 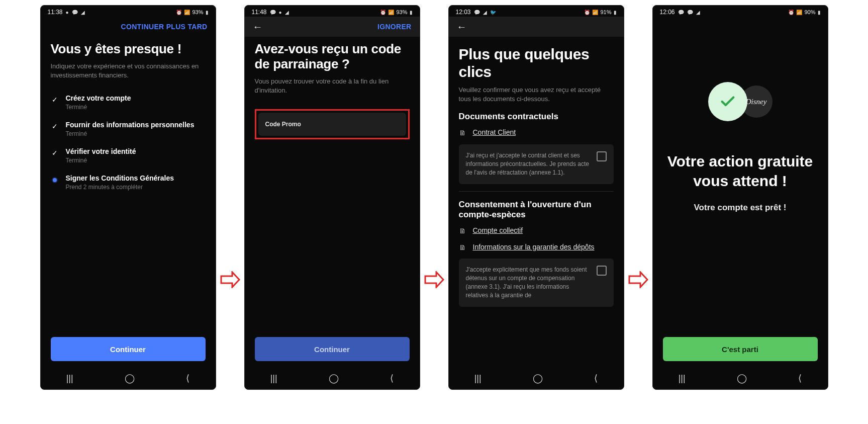 What do you see at coordinates (606, 12) in the screenshot?
I see `status-battery: 91%` at bounding box center [606, 12].